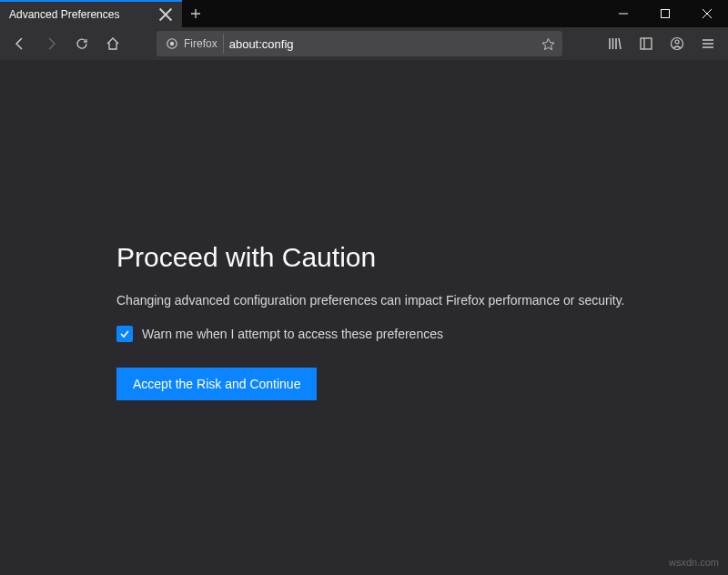 This screenshot has height=575, width=728. Describe the element at coordinates (200, 44) in the screenshot. I see `identity-label: Firefox` at that location.